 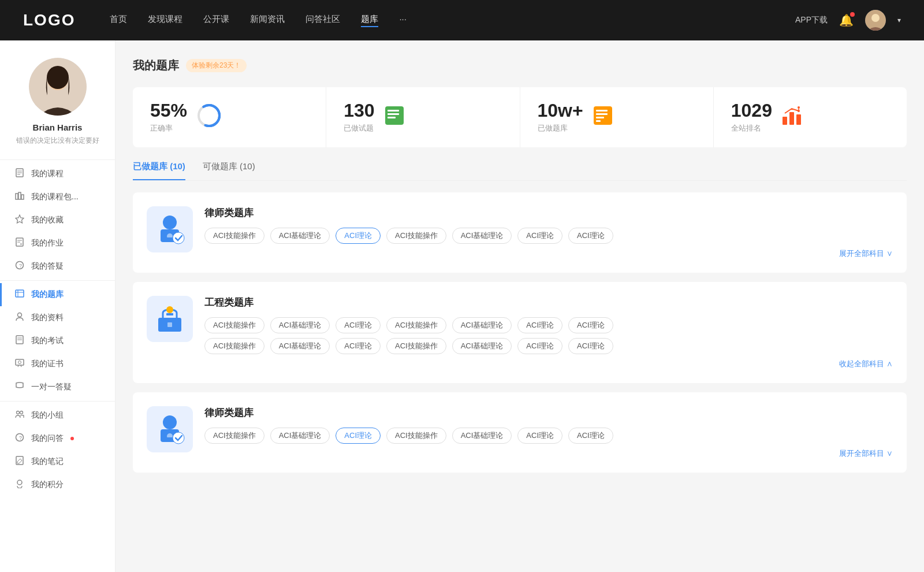 What do you see at coordinates (58, 462) in the screenshot?
I see `sidebar-item-notes: 我的笔记` at bounding box center [58, 462].